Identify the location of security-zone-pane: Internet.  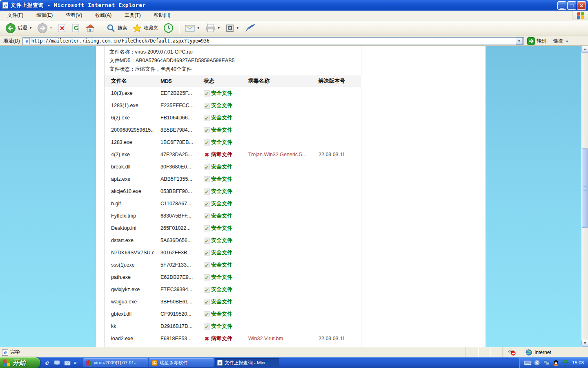
(555, 352).